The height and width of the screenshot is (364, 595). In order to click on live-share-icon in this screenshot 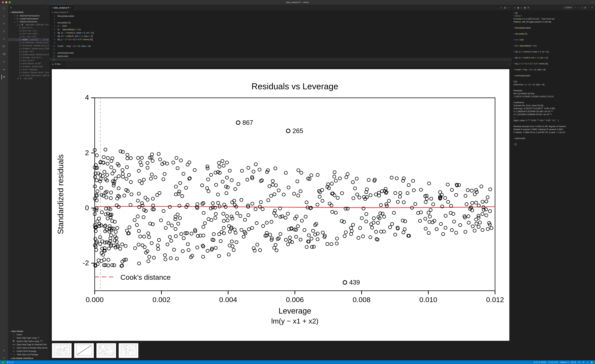, I will do `click(4, 62)`.